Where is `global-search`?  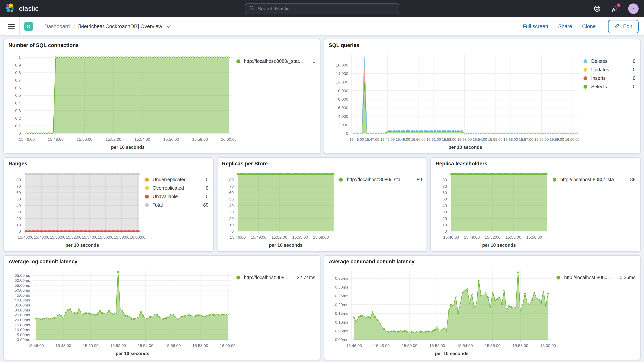
global-search is located at coordinates (322, 8).